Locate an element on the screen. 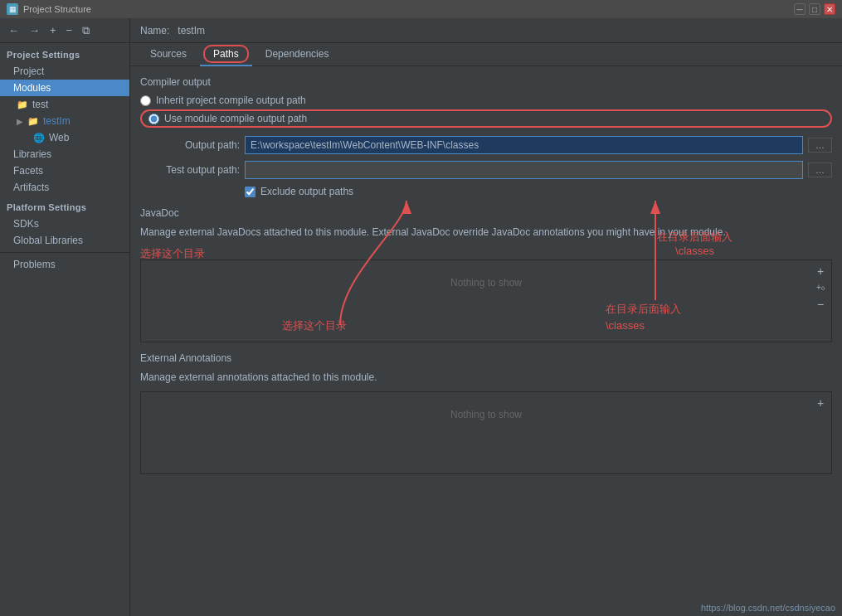  modules-label: Modules is located at coordinates (32, 88).